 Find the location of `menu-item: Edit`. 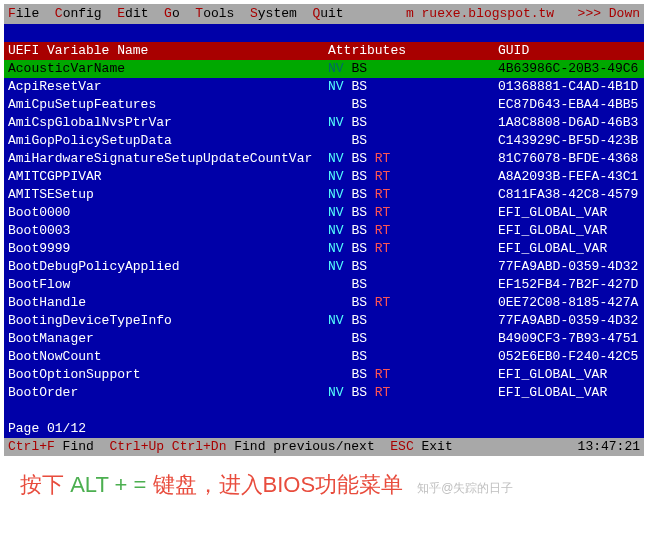

menu-item: Edit is located at coordinates (132, 14).